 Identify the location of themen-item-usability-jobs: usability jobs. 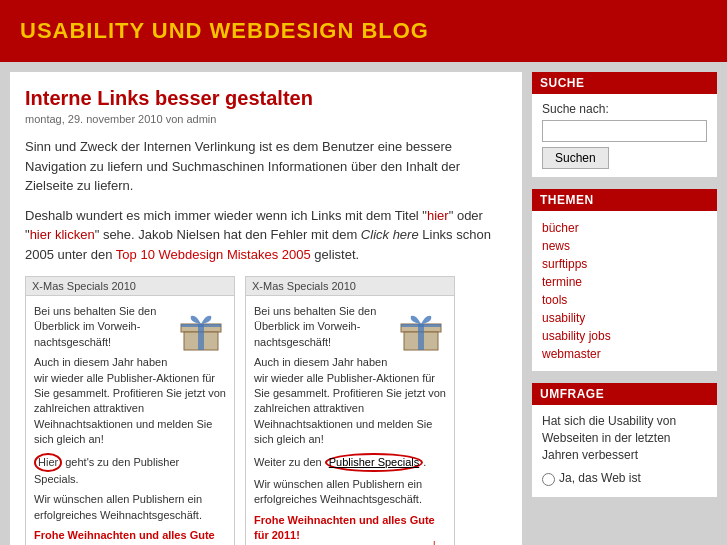
(624, 336).